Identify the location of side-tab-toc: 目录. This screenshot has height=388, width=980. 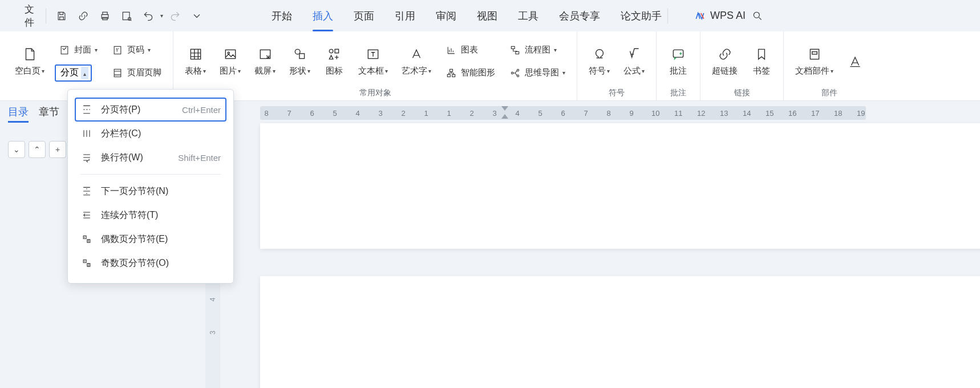
(18, 114).